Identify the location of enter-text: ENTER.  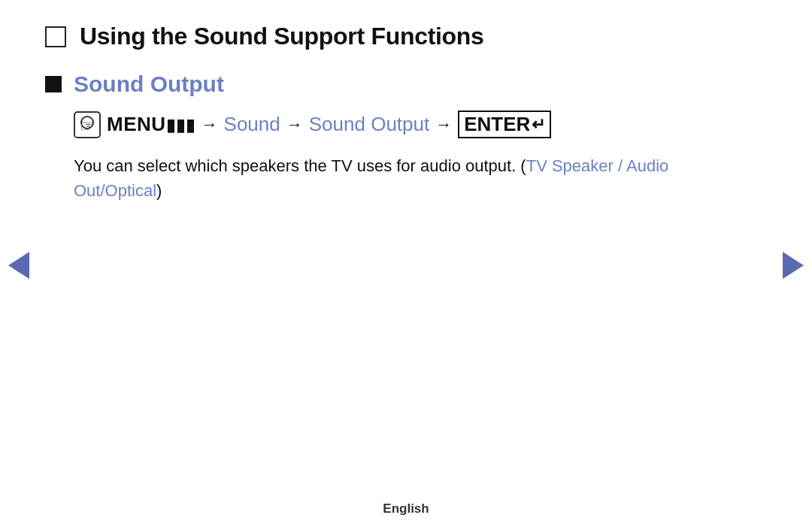
(497, 125).